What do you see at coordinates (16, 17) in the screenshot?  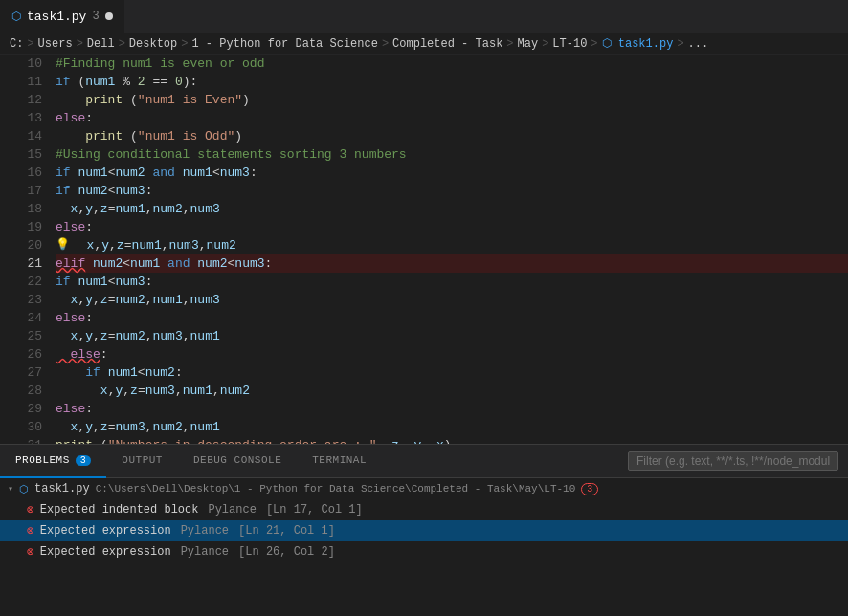 I see `python-file-icon: ⬡` at bounding box center [16, 17].